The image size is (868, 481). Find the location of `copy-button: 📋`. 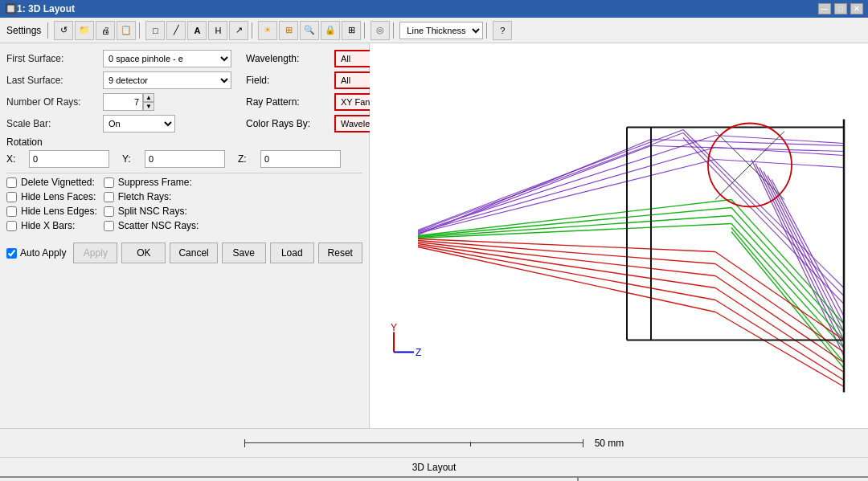

copy-button: 📋 is located at coordinates (126, 31).